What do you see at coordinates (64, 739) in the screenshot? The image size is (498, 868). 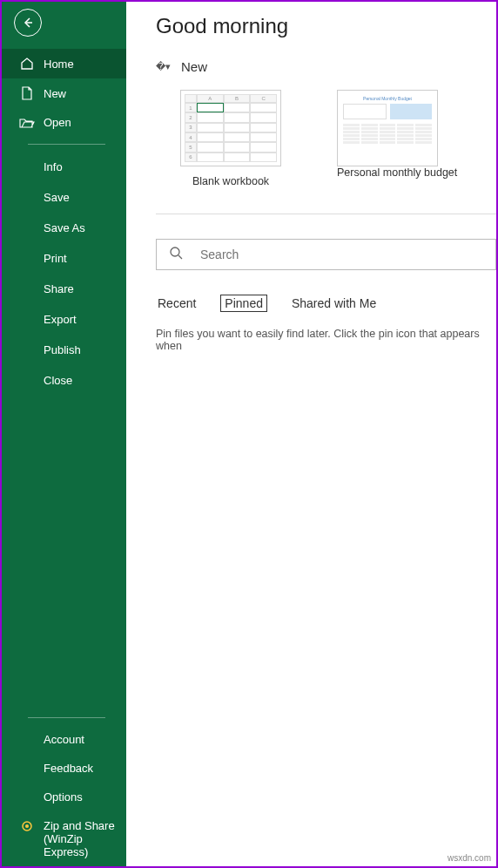 I see `sidebar-item-account: Account` at bounding box center [64, 739].